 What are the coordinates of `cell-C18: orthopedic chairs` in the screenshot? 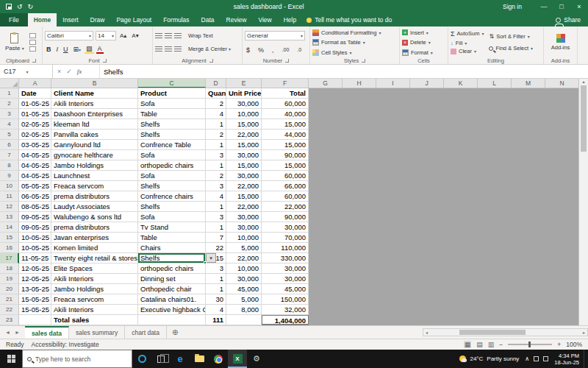 It's located at (172, 269).